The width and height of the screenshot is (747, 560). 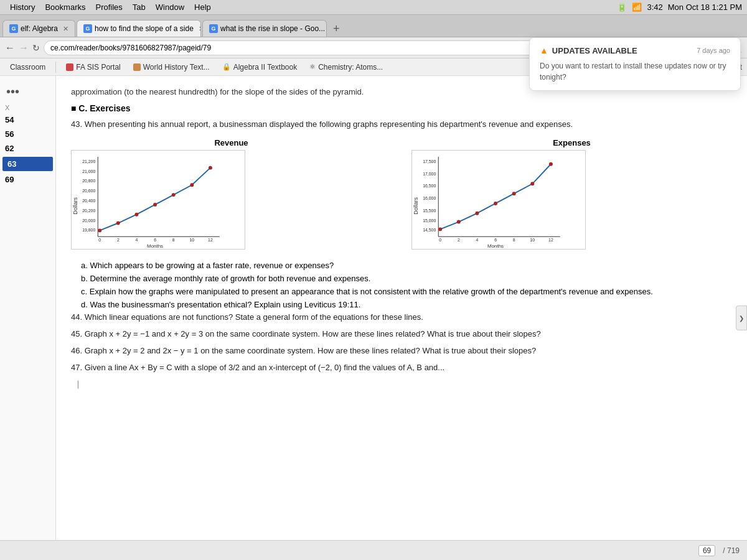 What do you see at coordinates (158, 200) in the screenshot?
I see `revenue-chart-svg: Dollars 21,200 21,000 20,800 20,600 20,4…` at bounding box center [158, 200].